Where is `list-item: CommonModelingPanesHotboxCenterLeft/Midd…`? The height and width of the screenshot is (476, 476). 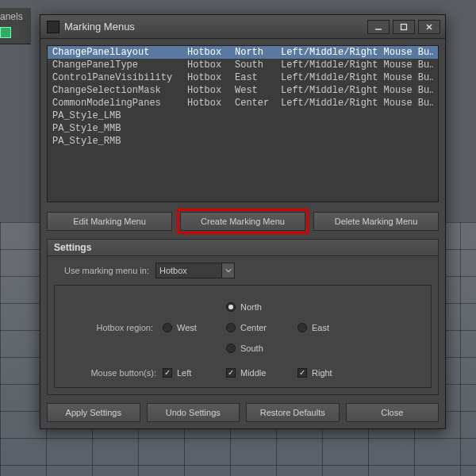 list-item: CommonModelingPanesHotboxCenterLeft/Midd… is located at coordinates (243, 103).